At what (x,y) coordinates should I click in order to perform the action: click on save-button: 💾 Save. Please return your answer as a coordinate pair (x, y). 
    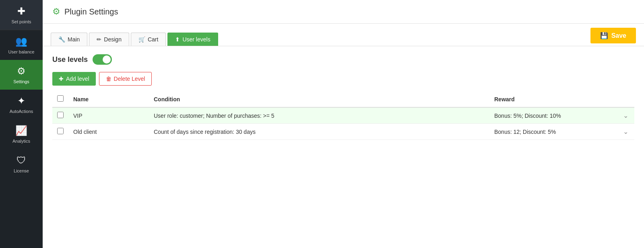
    Looking at the image, I should click on (613, 35).